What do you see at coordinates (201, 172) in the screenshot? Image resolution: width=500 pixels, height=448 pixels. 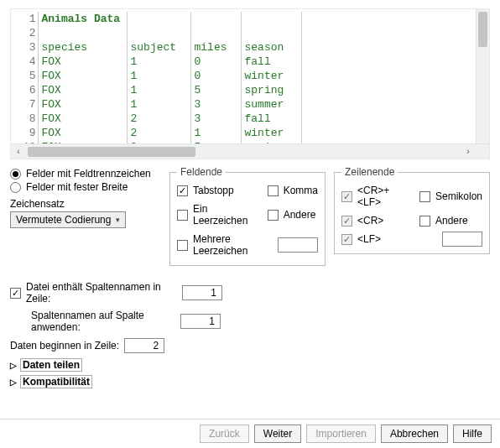 I see `field-end-legend: Feldende` at bounding box center [201, 172].